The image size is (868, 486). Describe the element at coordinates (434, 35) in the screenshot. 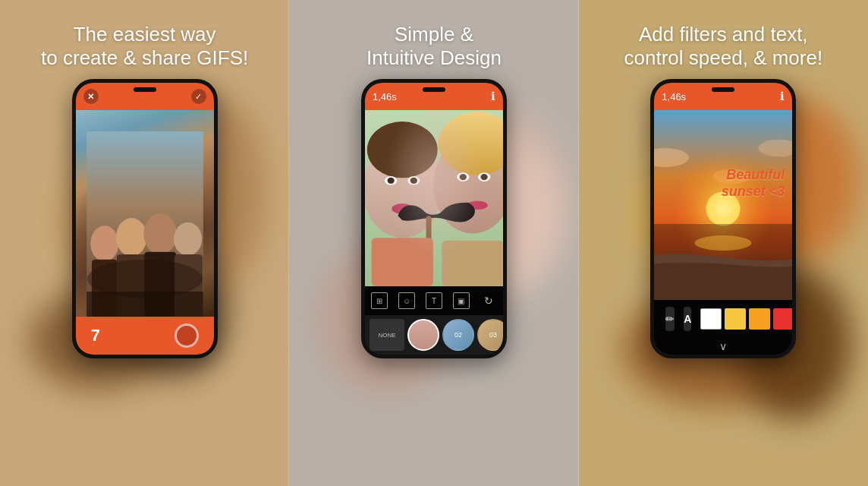

I see `panel-2-caption: Simple & Intuitive Design` at that location.